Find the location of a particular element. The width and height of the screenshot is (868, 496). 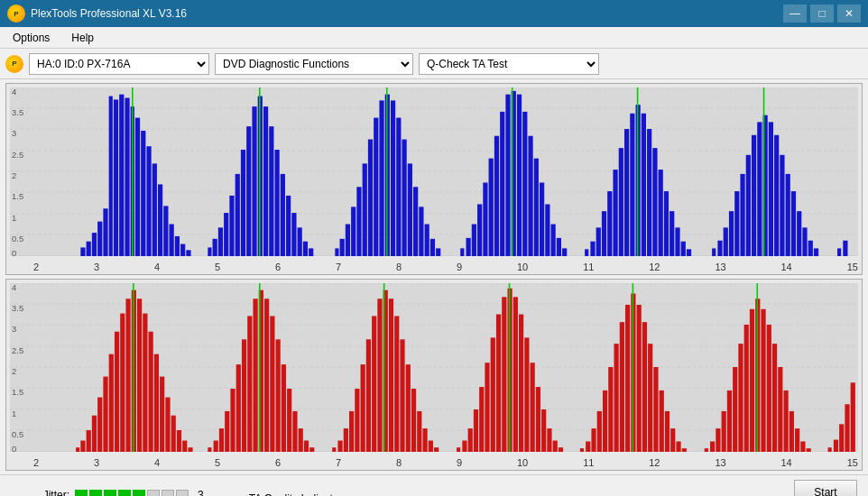

x-label: 6 is located at coordinates (278, 267).